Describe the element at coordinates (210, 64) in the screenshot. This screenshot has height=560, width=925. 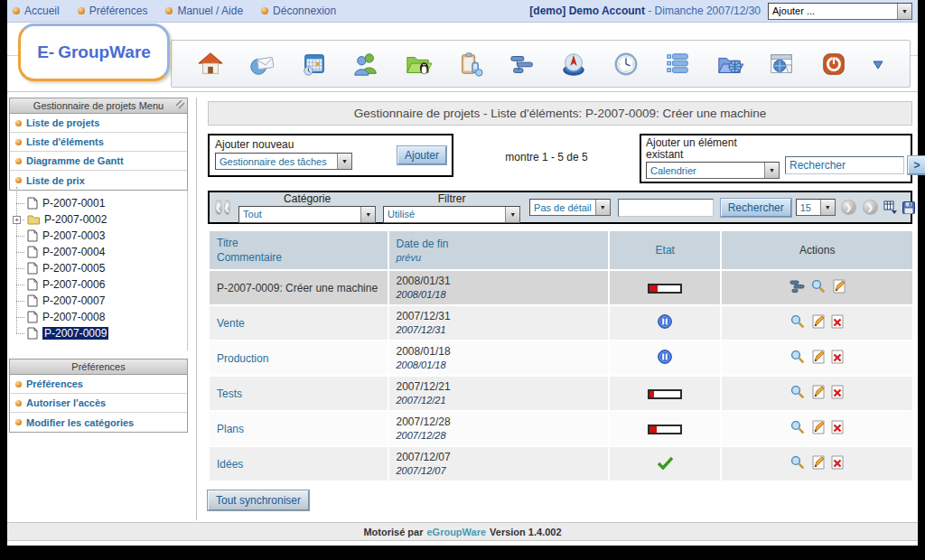
I see `home-icon` at that location.